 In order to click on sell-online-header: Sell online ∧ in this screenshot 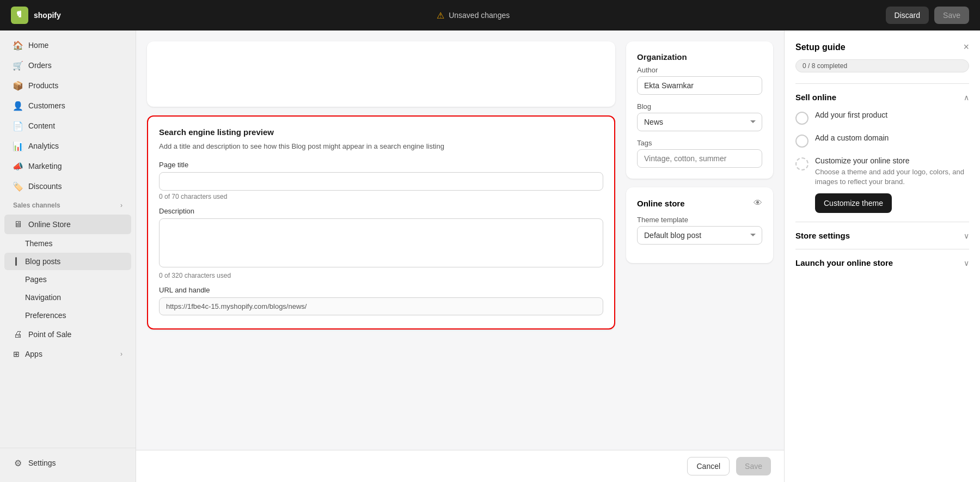, I will do `click(882, 97)`.